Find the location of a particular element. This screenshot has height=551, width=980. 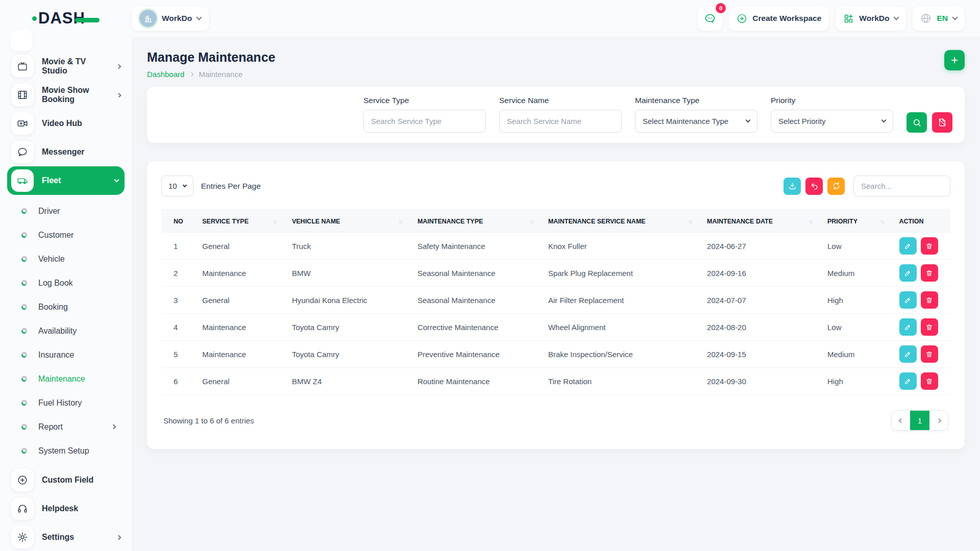

create-workspace-label: Create Workspace is located at coordinates (787, 18).